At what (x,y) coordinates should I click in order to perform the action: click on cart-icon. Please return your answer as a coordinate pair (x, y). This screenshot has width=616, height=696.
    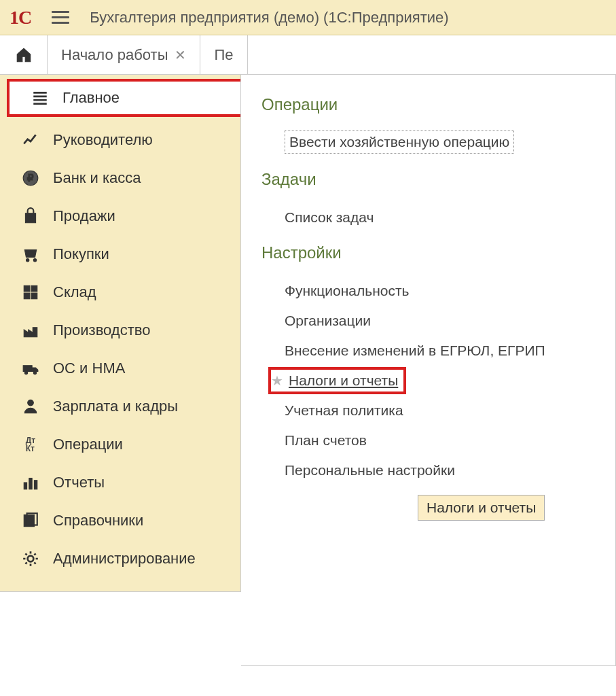
    Looking at the image, I should click on (31, 254).